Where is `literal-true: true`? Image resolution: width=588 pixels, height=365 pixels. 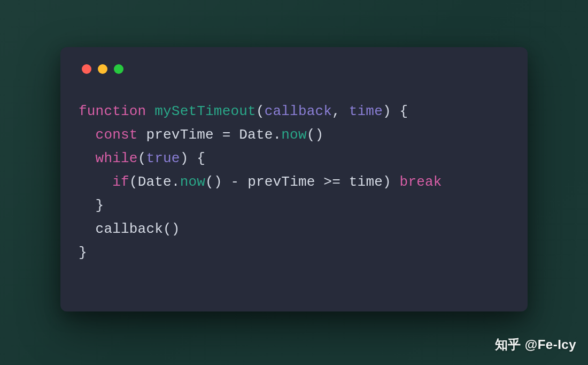
literal-true: true is located at coordinates (163, 158).